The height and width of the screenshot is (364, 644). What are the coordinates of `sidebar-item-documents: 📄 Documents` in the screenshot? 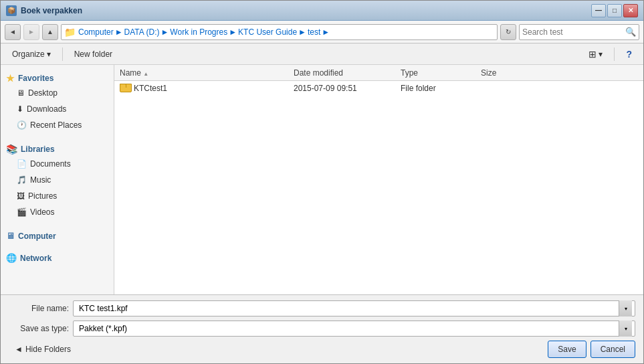 It's located at (58, 164).